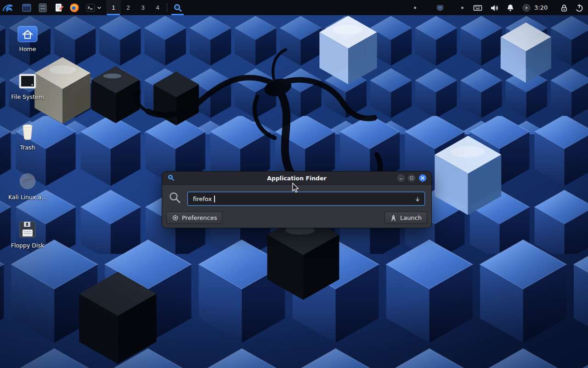 This screenshot has width=588, height=368. Describe the element at coordinates (199, 218) in the screenshot. I see `preferences-label: Preferences` at that location.